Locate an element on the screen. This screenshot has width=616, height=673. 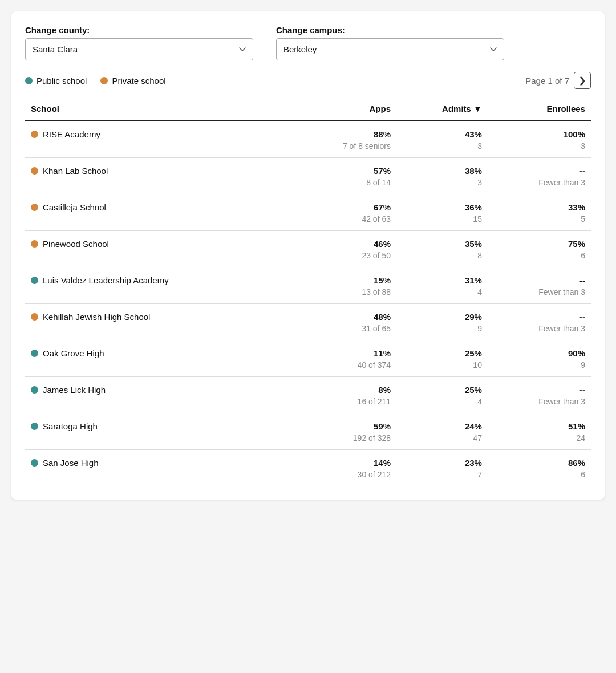
table-row: San Jose High 14% 23% 86% is located at coordinates (308, 460).